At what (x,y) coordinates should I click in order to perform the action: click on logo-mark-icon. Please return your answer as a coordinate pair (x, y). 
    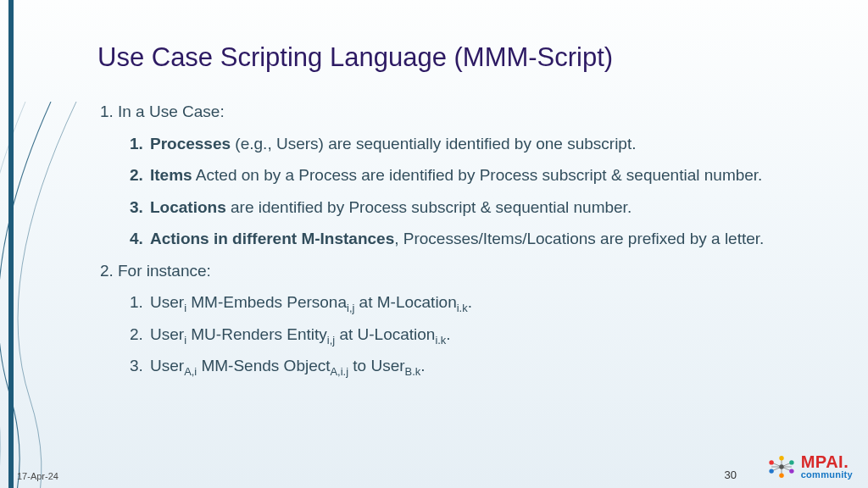
    Looking at the image, I should click on (782, 467).